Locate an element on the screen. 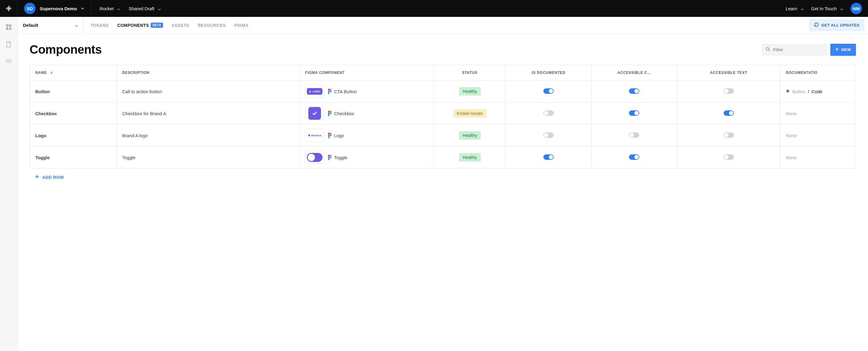 This screenshot has height=351, width=868. code-icon is located at coordinates (9, 61).